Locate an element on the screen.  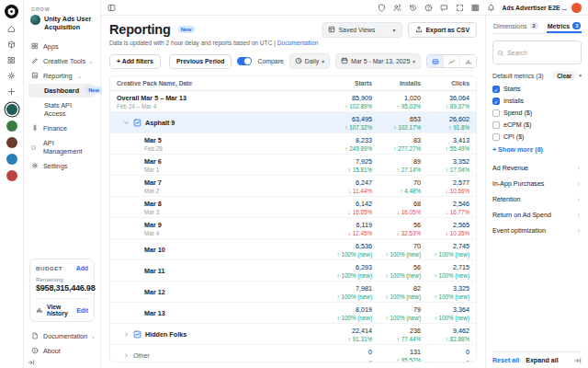
metric-option-spend: Spend ($) is located at coordinates (537, 112).